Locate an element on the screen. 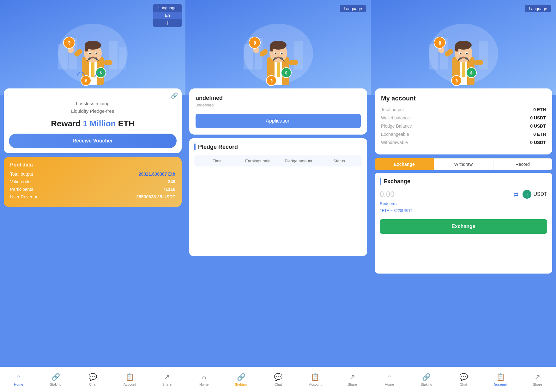 Image resolution: width=556 pixels, height=392 pixels. bottom-nav-home: ⌂ Home 🔗 Staking 💬 Chat 📋 Account ↗ Shar… is located at coordinates (93, 379).